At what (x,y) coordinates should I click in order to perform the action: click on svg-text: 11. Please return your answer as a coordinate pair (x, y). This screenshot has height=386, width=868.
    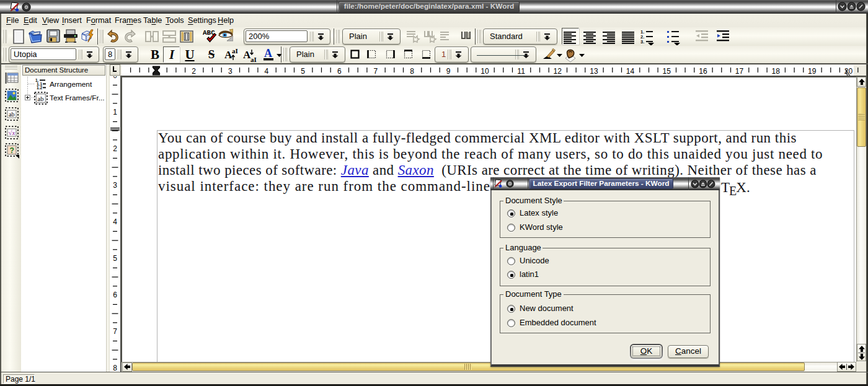
    Looking at the image, I should click on (521, 71).